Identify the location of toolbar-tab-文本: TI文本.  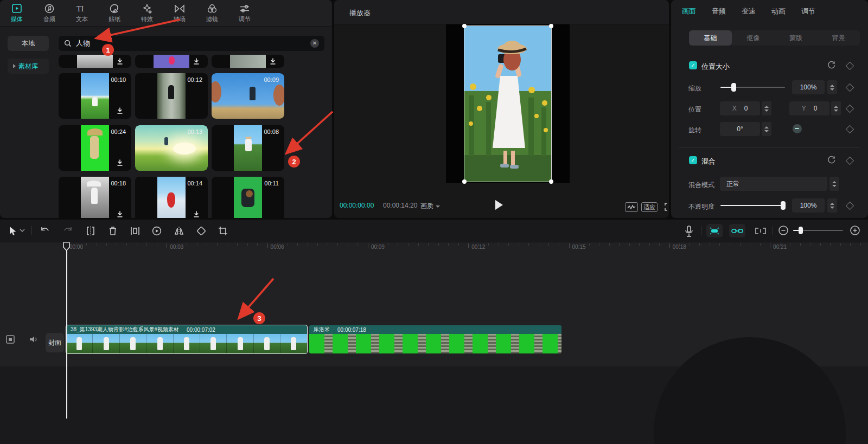
(82, 13).